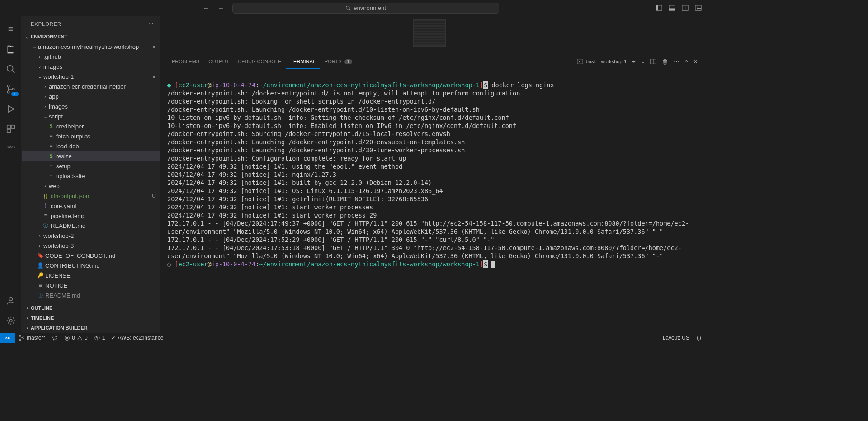  I want to click on more-actions-icon: ⋯, so click(151, 24).